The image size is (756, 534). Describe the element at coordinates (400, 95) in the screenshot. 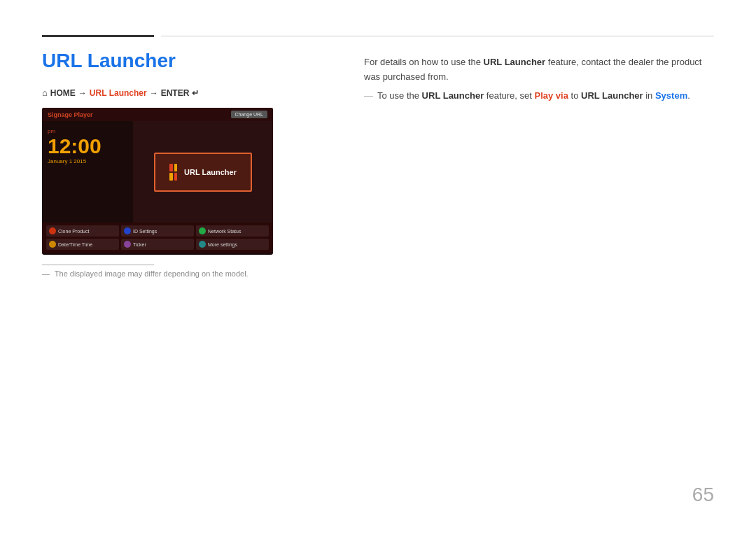

I see `instr-text3: To use the` at that location.